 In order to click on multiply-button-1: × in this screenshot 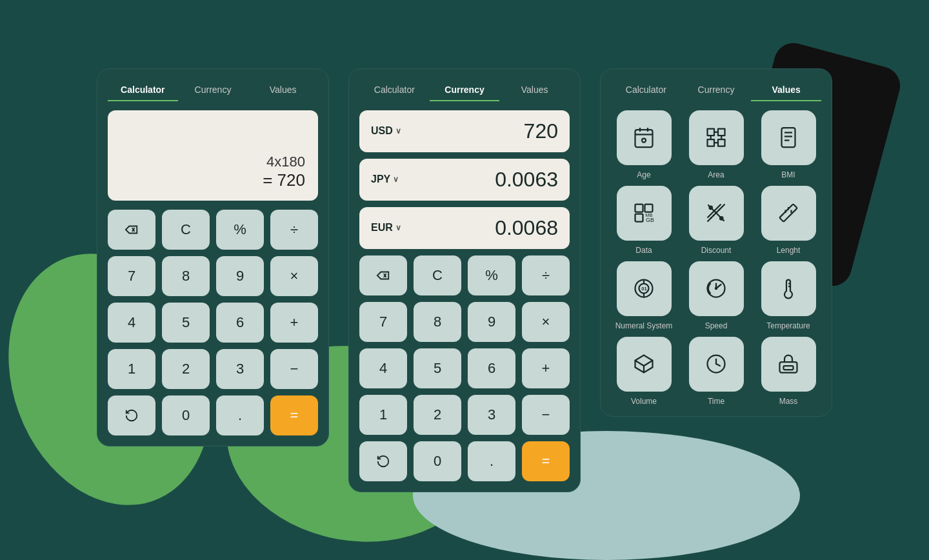, I will do `click(294, 276)`.